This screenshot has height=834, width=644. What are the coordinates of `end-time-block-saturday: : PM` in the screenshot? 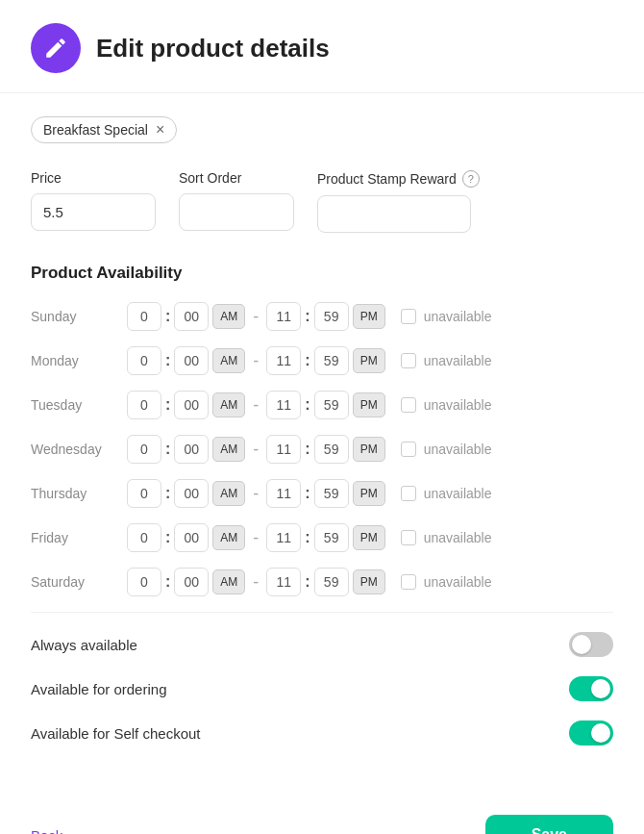 It's located at (325, 582).